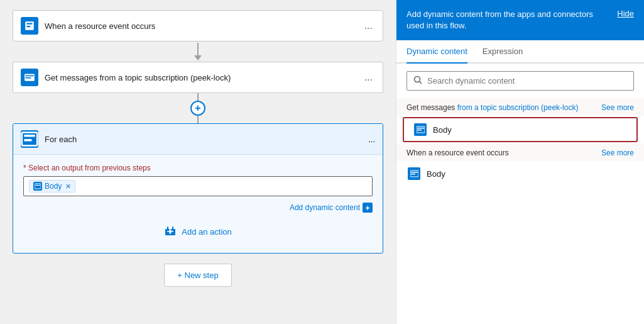  I want to click on section2-title: When a resource event occurs, so click(457, 153).